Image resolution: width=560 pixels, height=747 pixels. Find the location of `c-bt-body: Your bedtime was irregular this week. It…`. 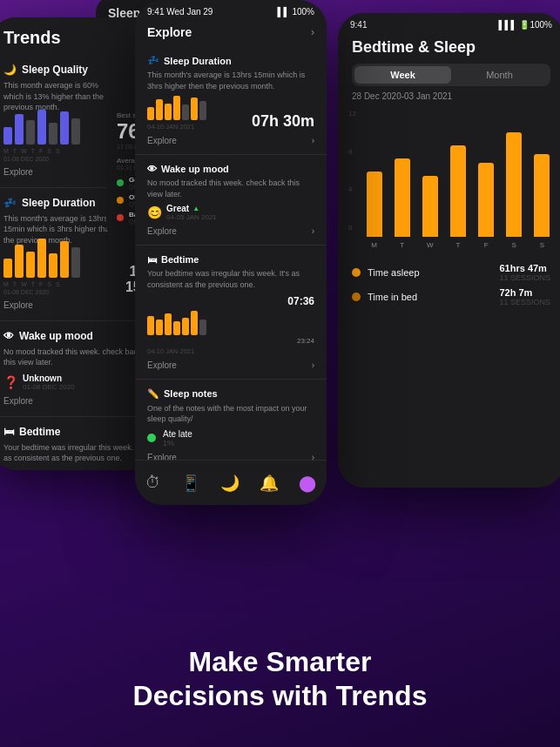

c-bt-body: Your bedtime was irregular this week. It… is located at coordinates (231, 279).